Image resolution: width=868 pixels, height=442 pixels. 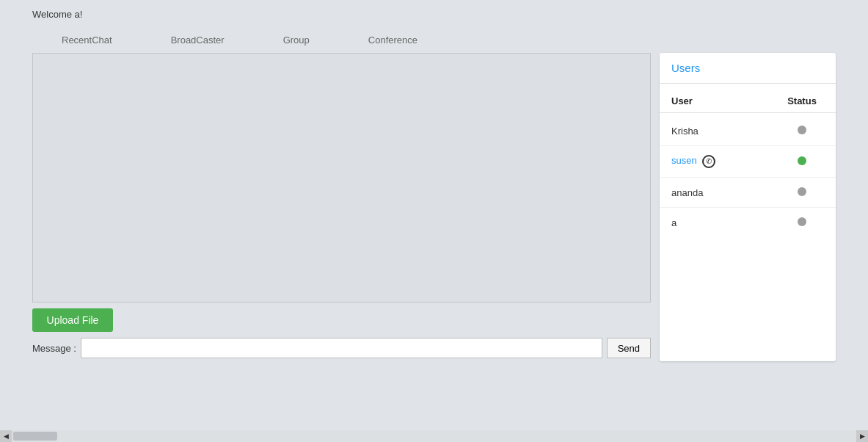 I want to click on scrollbar-left-button: ◀, so click(x=6, y=436).